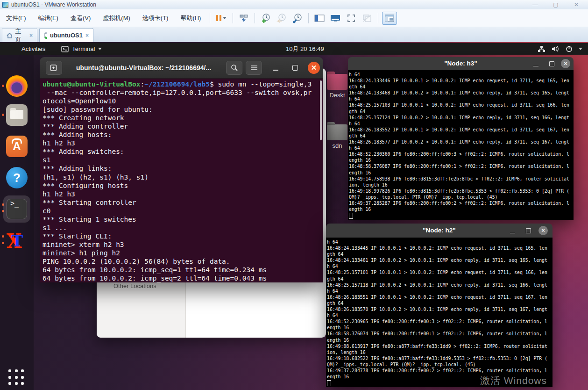 This screenshot has height=390, width=588. I want to click on h2-output-line: h 64, so click(440, 267).